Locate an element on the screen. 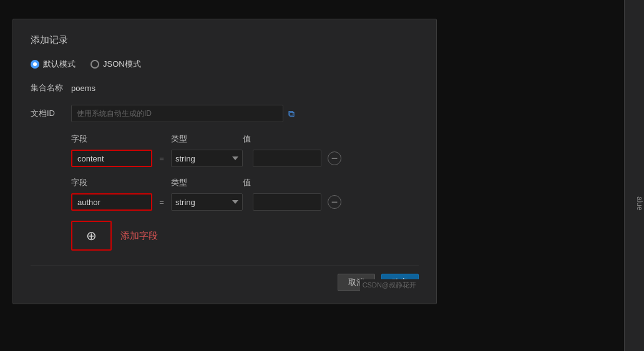  field-type-select-1: string number boolean object array is located at coordinates (207, 158).